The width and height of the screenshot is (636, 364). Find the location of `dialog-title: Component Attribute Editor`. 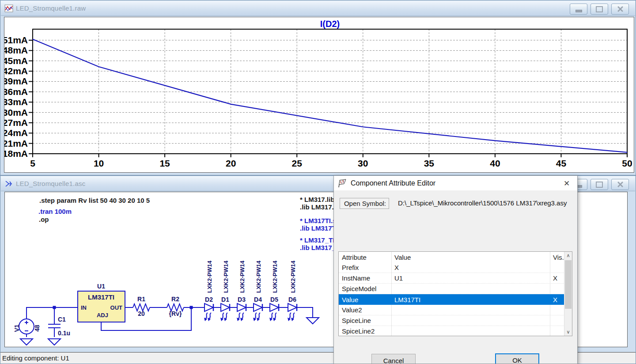

dialog-title: Component Attribute Editor is located at coordinates (393, 183).